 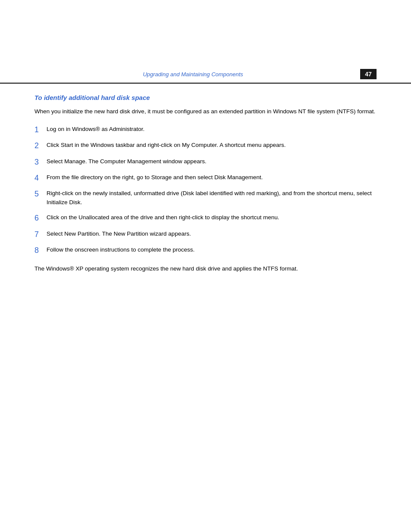 I want to click on step-text: Right-click on the newly installed, unfo…, so click(x=212, y=198).